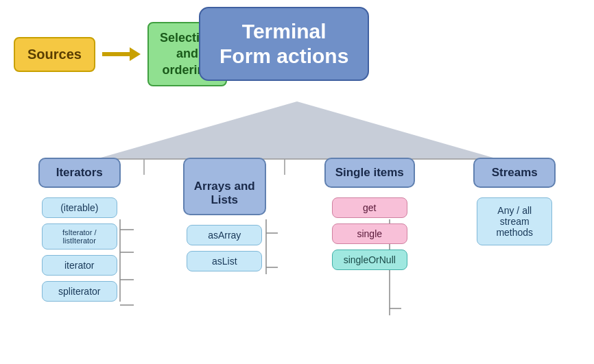 This screenshot has width=594, height=364. I want to click on arrays-lists-header: Arrays andLists, so click(225, 186).